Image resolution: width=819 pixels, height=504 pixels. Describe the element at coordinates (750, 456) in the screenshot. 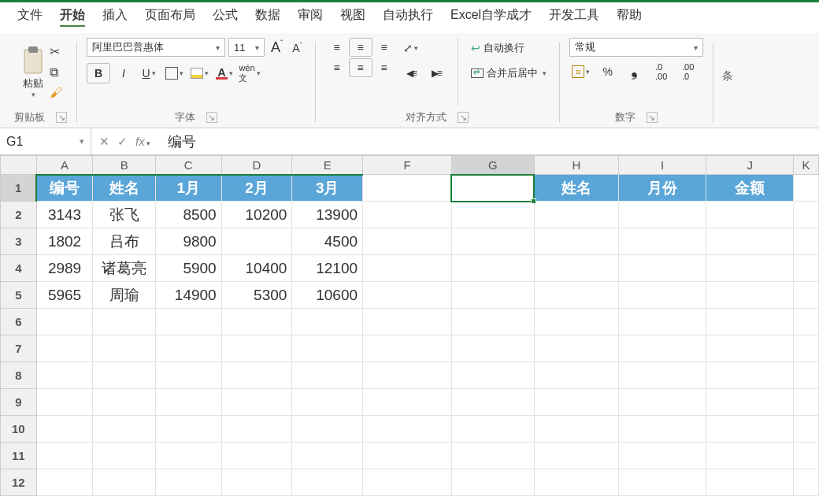

I see `cell-J11` at that location.